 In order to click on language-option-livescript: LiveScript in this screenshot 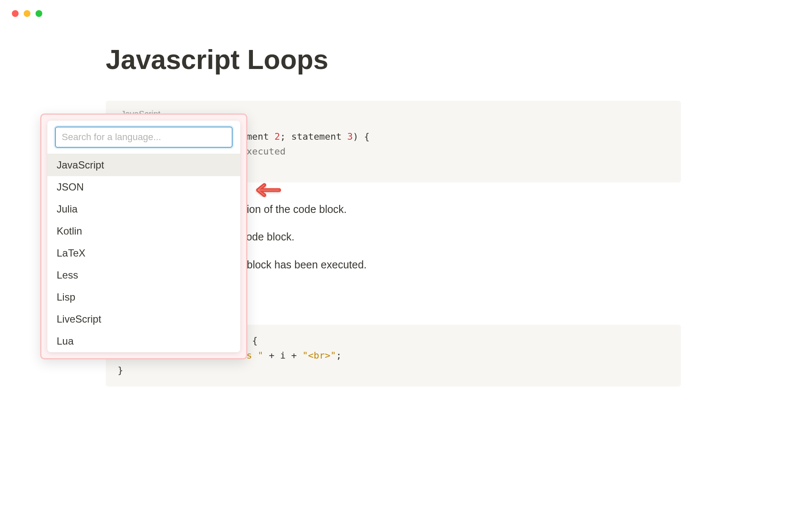, I will do `click(144, 319)`.